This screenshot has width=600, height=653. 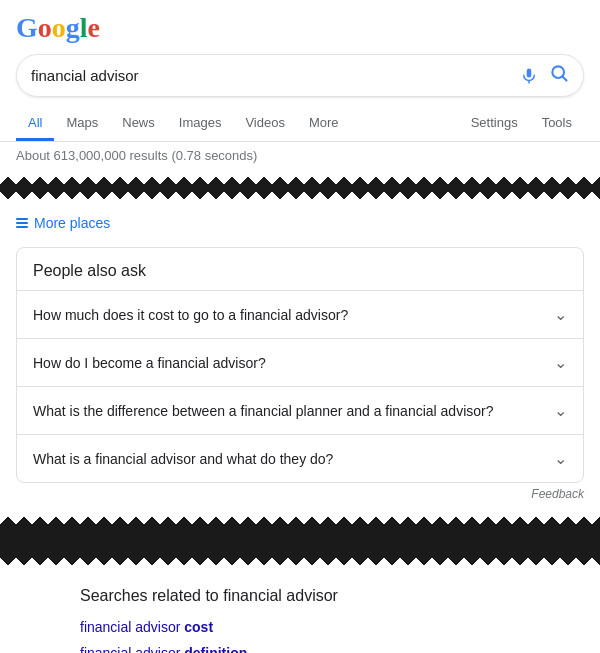 What do you see at coordinates (198, 627) in the screenshot?
I see `related-item-1-bold: cost` at bounding box center [198, 627].